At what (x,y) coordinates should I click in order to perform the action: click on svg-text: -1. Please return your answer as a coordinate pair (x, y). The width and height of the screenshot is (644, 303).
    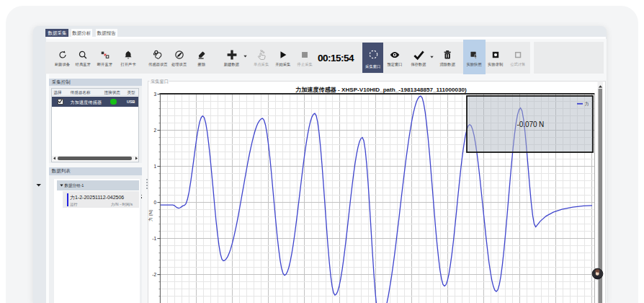
    Looking at the image, I should click on (154, 238).